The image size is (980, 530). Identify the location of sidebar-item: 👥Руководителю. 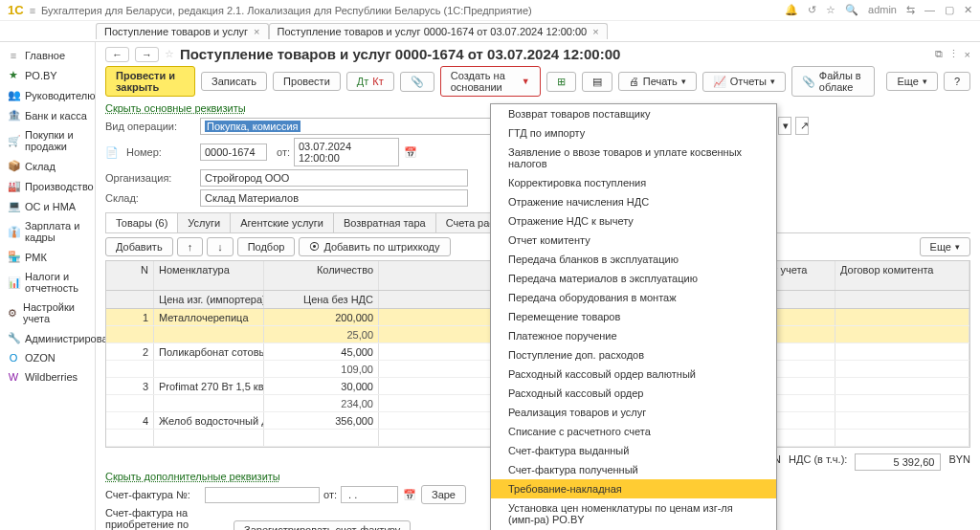
(48, 96).